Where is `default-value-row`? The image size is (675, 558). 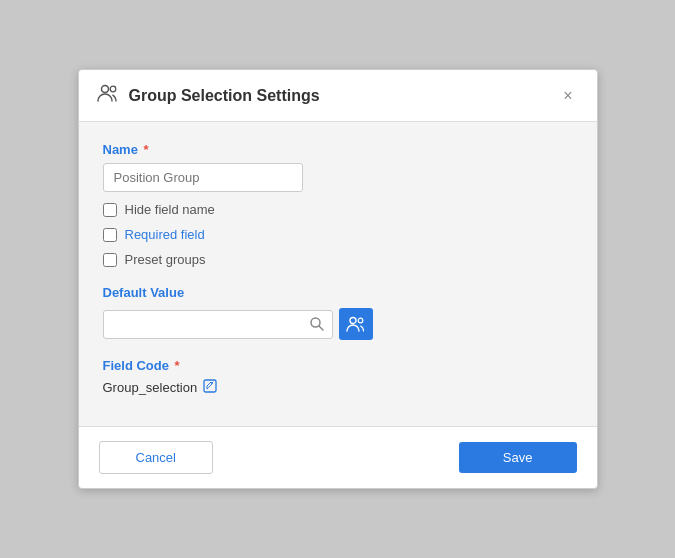
default-value-row is located at coordinates (338, 324).